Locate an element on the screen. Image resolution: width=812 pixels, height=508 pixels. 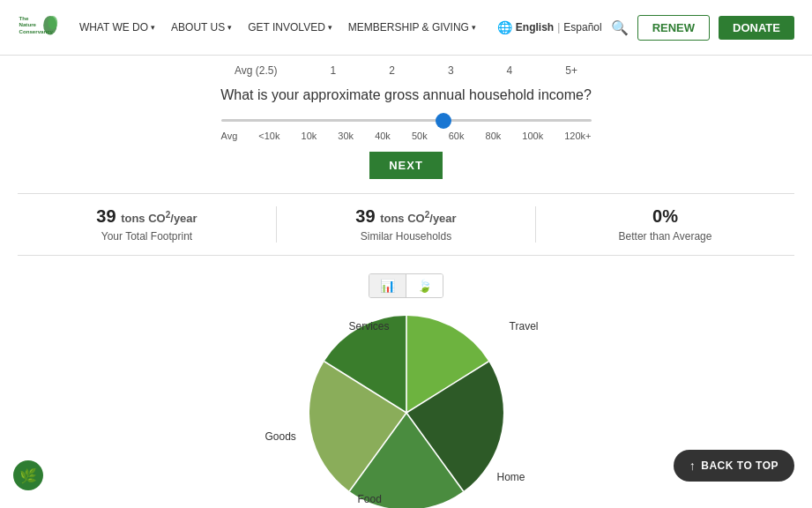
slider-track is located at coordinates (406, 120).